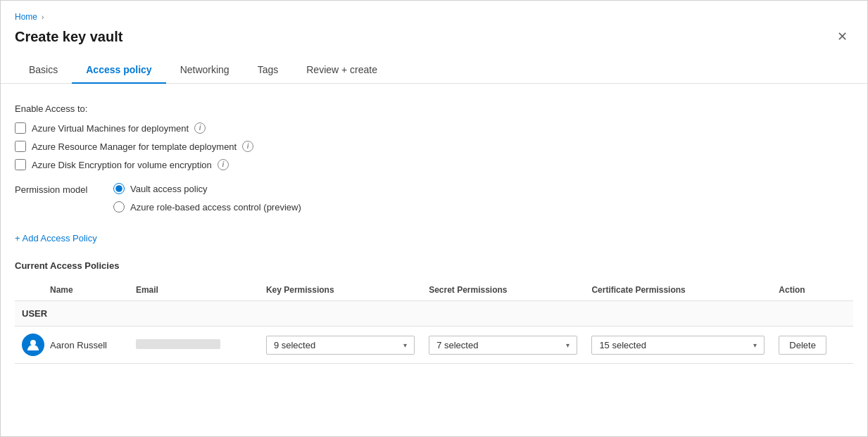  Describe the element at coordinates (200, 128) in the screenshot. I see `info-icon-vm: i` at that location.